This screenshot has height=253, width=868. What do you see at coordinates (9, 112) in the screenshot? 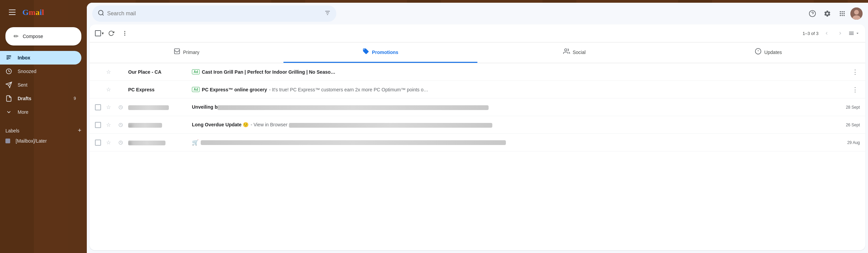
I see `more-expand-icon` at bounding box center [9, 112].